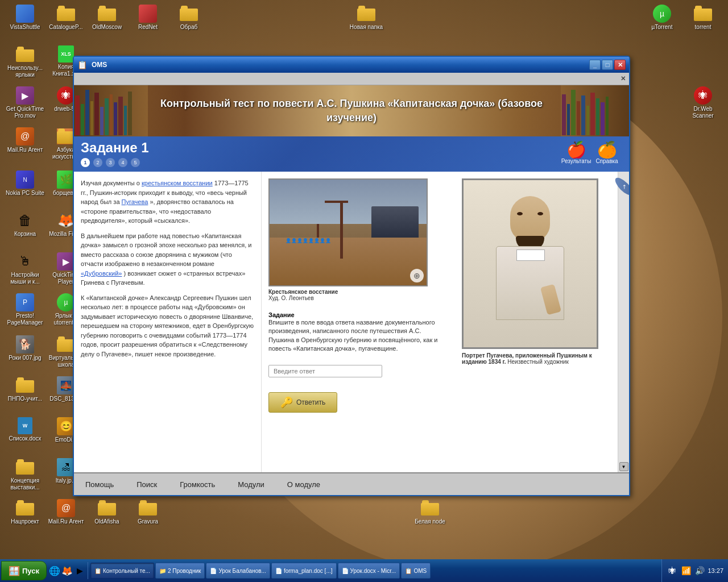 The image size is (728, 582). I want to click on taskbar-task-explorer: 📁 2 Проводник, so click(180, 571).